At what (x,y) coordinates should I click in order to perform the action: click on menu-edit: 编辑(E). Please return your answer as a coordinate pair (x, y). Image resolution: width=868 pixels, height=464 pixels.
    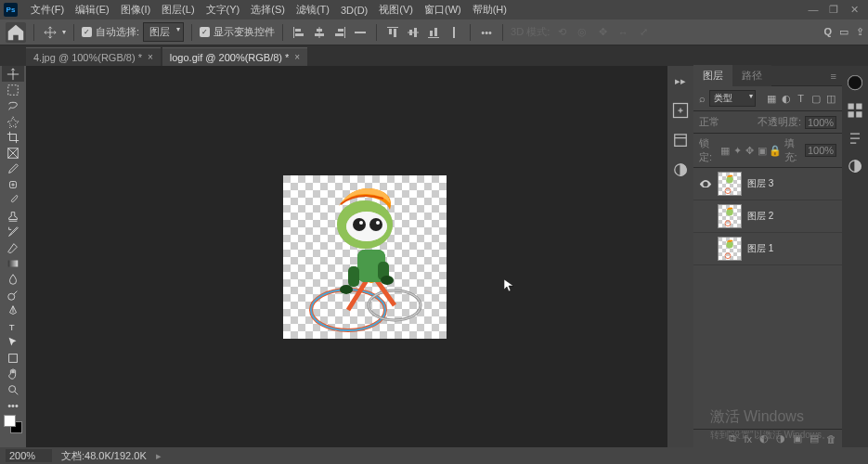
    Looking at the image, I should click on (93, 9).